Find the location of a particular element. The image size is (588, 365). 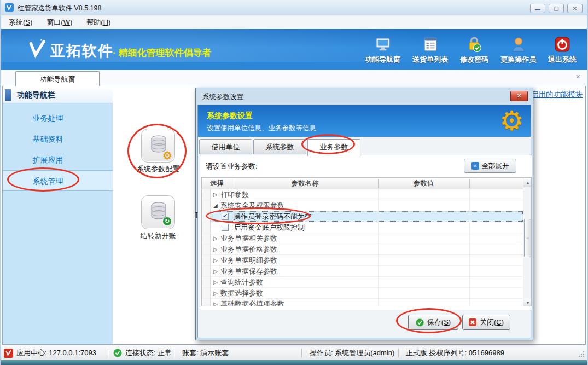

column-header-name: 参数名称 is located at coordinates (305, 184).